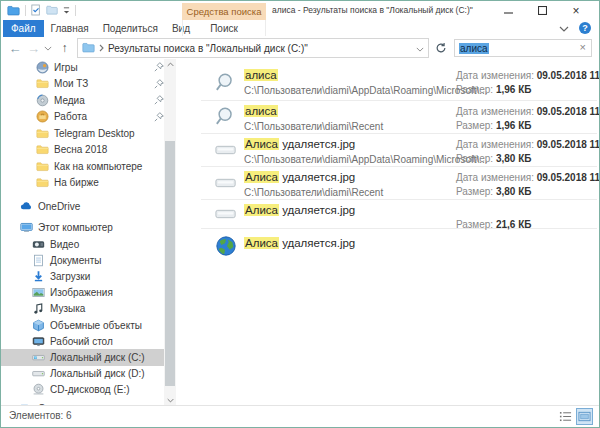 This screenshot has width=600, height=428. What do you see at coordinates (38, 309) in the screenshot?
I see `music-icon` at bounding box center [38, 309].